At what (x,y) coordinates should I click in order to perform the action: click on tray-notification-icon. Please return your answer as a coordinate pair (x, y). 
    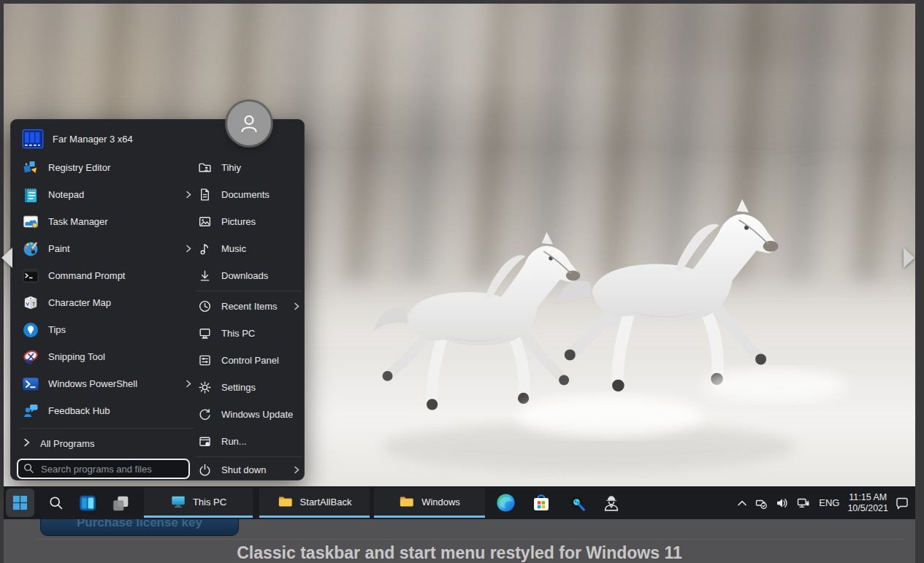
    Looking at the image, I should click on (902, 503).